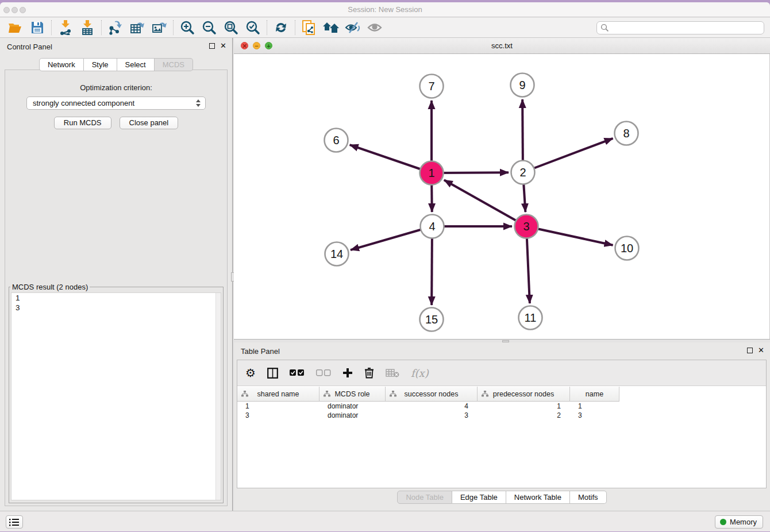 The height and width of the screenshot is (532, 770). I want to click on mcds-result-title: MCDS result (2 nodes), so click(50, 287).